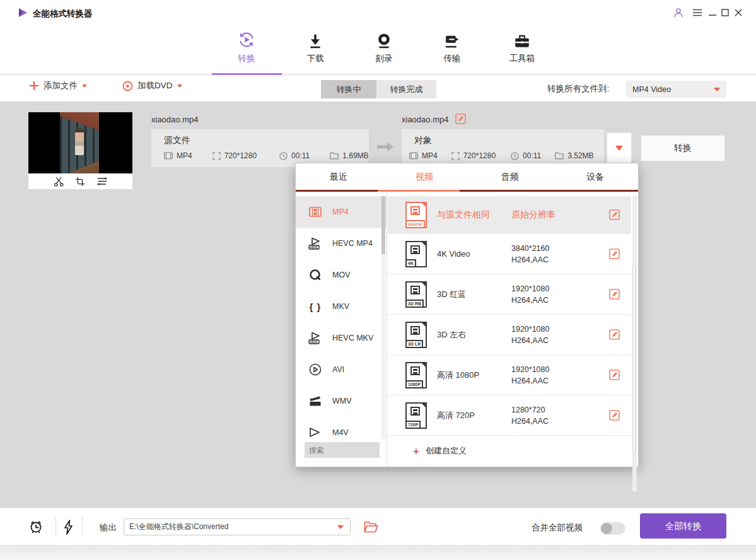  Describe the element at coordinates (552, 410) in the screenshot. I see `preset-resolution: 1280*720` at that location.